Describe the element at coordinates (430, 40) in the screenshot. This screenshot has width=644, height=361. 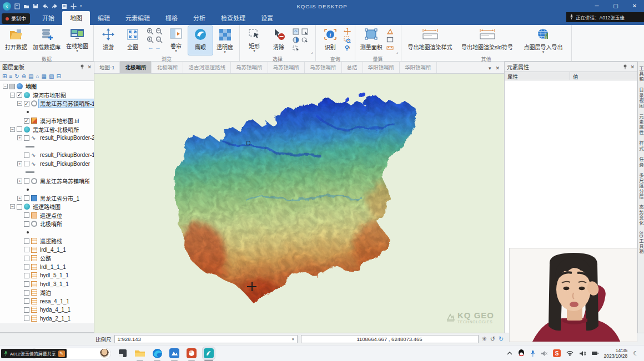
I see `export-render-style-button: 导出地图渲染样式` at that location.